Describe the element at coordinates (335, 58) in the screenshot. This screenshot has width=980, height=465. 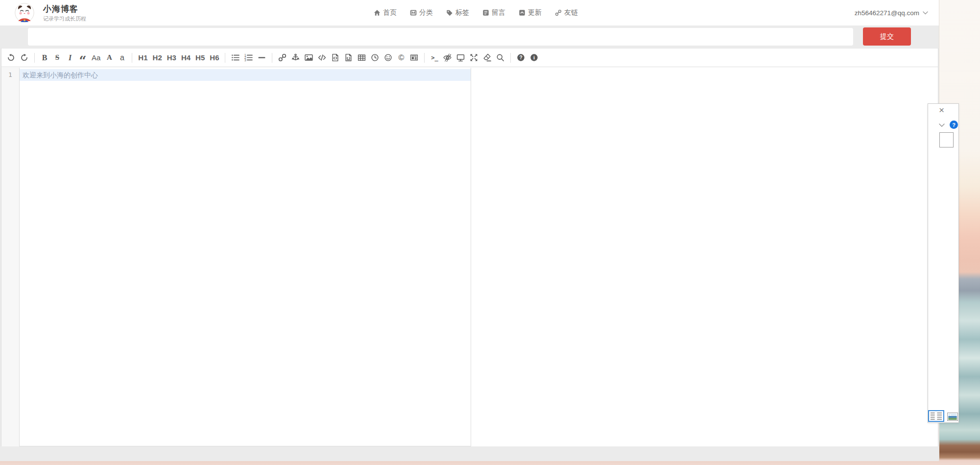
I see `preformatted-text-button` at that location.